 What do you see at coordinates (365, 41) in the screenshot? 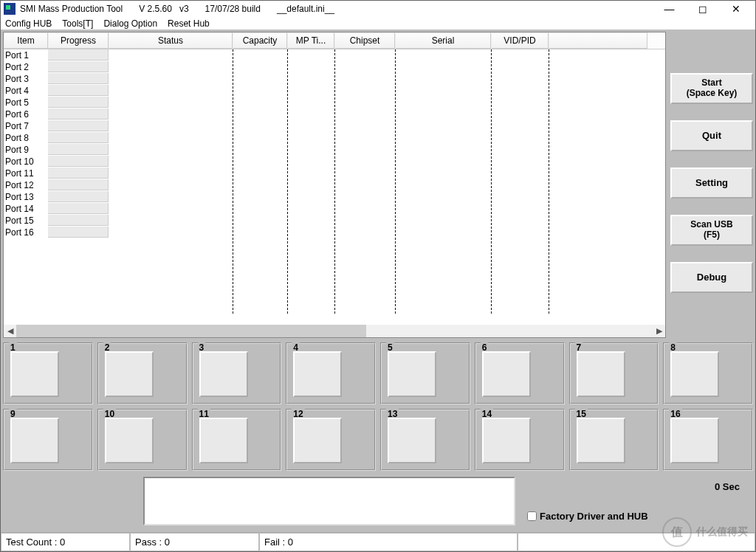
I see `col-chipset: Chipset` at bounding box center [365, 41].